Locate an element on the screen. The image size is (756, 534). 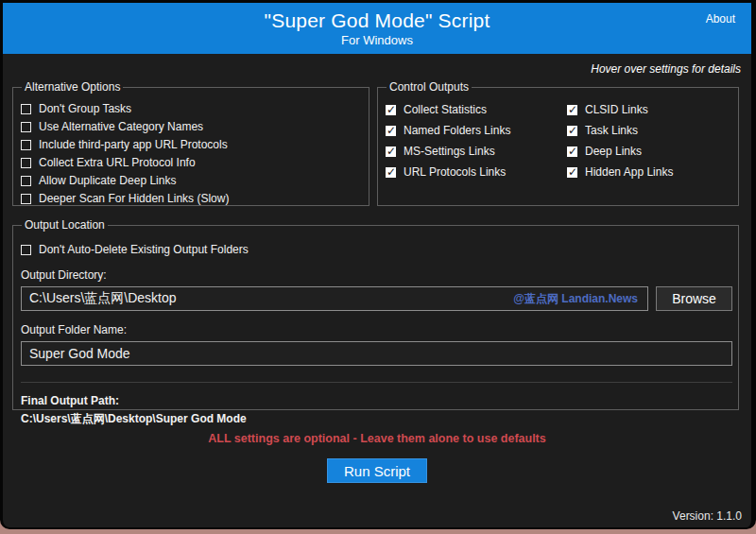
final-output-path-value: C:\Users\蓝点网\Desktop\Super God Mode is located at coordinates (376, 420).